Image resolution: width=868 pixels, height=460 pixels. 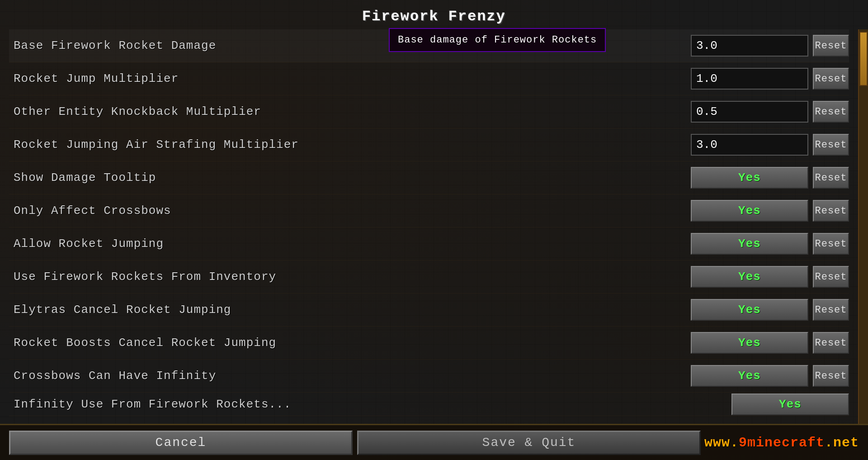 I want to click on reset-button-use-firework-rockets-from-inventory: Reset, so click(x=831, y=277).